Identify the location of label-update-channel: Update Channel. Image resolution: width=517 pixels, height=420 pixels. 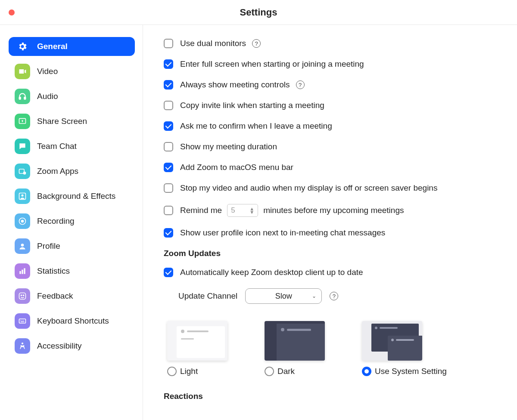
(208, 296).